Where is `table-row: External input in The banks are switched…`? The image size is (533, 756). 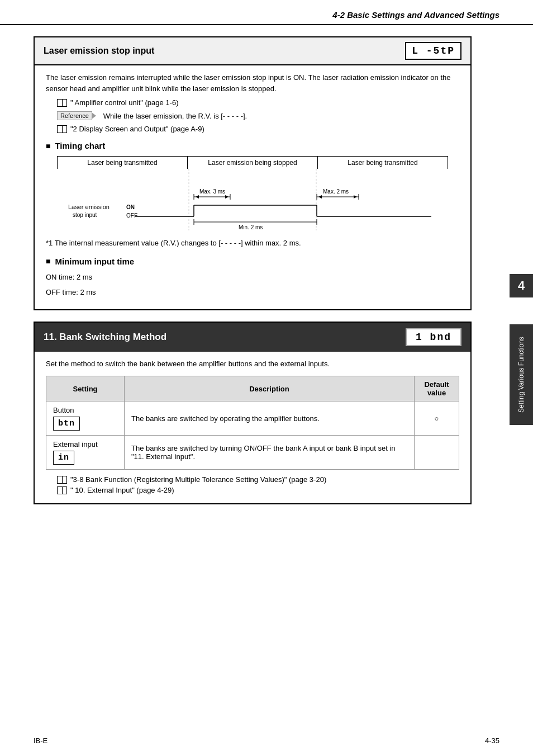
table-row: External input in The banks are switched… is located at coordinates (253, 453).